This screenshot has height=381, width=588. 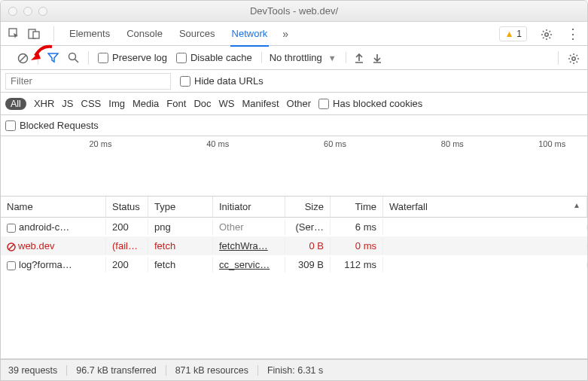 I want to click on device-toolbar-icon, so click(x=34, y=33).